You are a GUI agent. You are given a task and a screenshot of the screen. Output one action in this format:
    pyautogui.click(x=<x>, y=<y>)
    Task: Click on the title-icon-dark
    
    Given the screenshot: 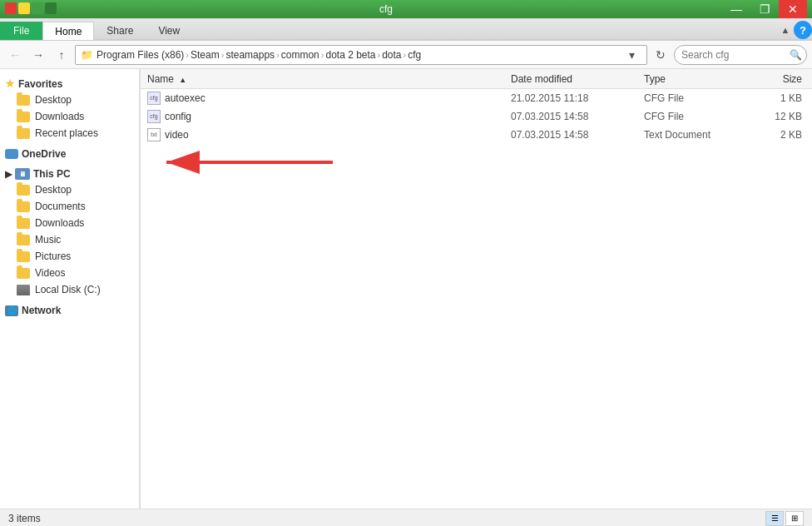 What is the action you would take?
    pyautogui.click(x=51, y=8)
    